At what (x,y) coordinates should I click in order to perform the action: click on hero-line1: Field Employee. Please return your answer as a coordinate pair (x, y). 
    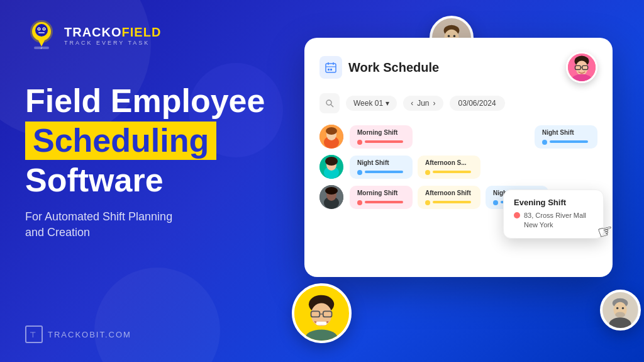
    Looking at the image, I should click on (148, 101).